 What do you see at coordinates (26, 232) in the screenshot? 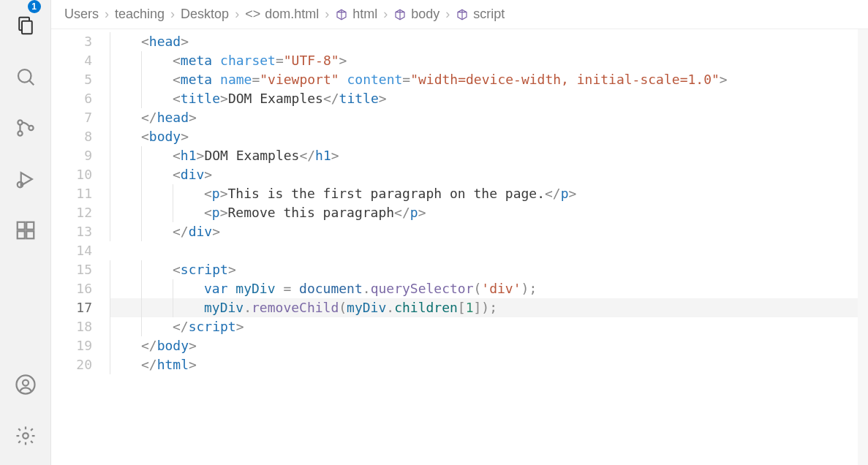
I see `activity-bar: 1` at bounding box center [26, 232].